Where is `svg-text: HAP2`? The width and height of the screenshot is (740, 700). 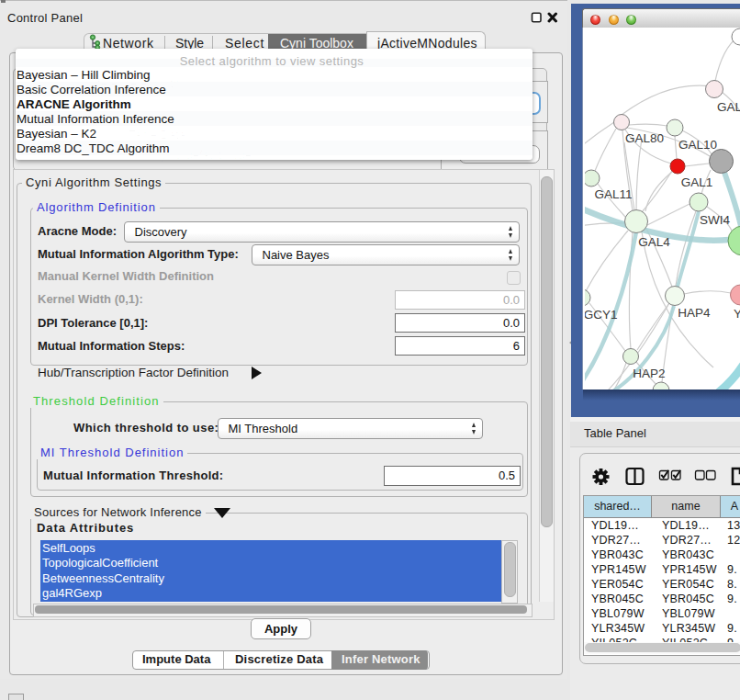 svg-text: HAP2 is located at coordinates (648, 373).